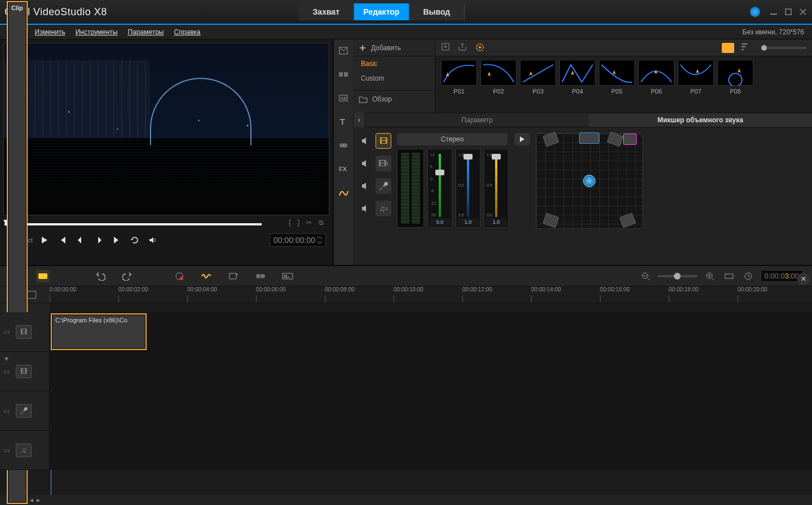  What do you see at coordinates (320, 240) in the screenshot?
I see `stepper-icon` at bounding box center [320, 240].